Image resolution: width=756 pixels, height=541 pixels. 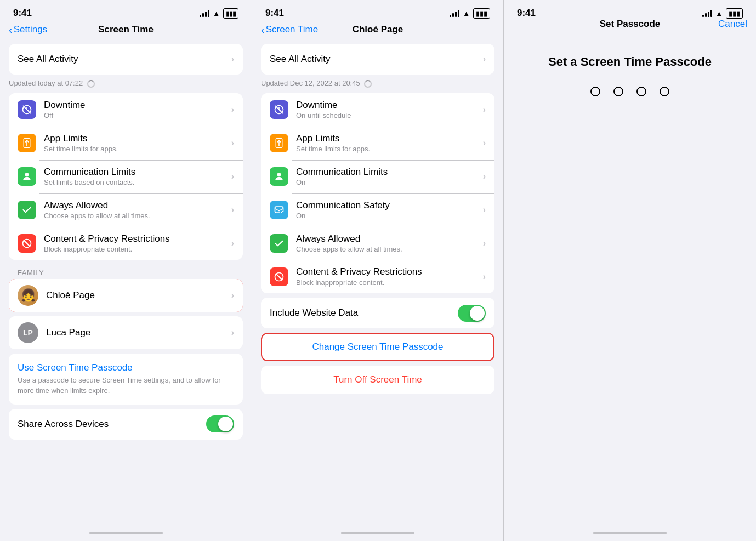 I want to click on applimits-title-2: App Limits, so click(x=387, y=139).